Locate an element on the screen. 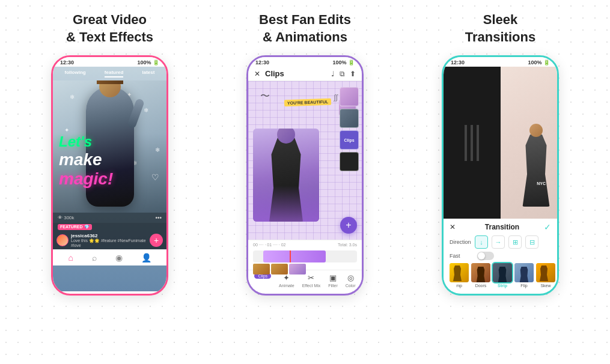  home-icon: ⌂ is located at coordinates (70, 258).